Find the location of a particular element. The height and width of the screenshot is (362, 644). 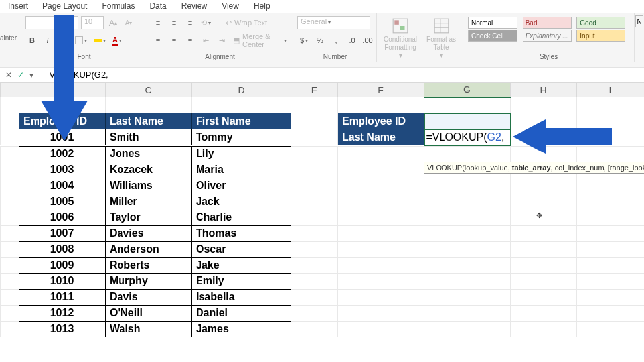

style-check-cell: Check Cell is located at coordinates (493, 36).